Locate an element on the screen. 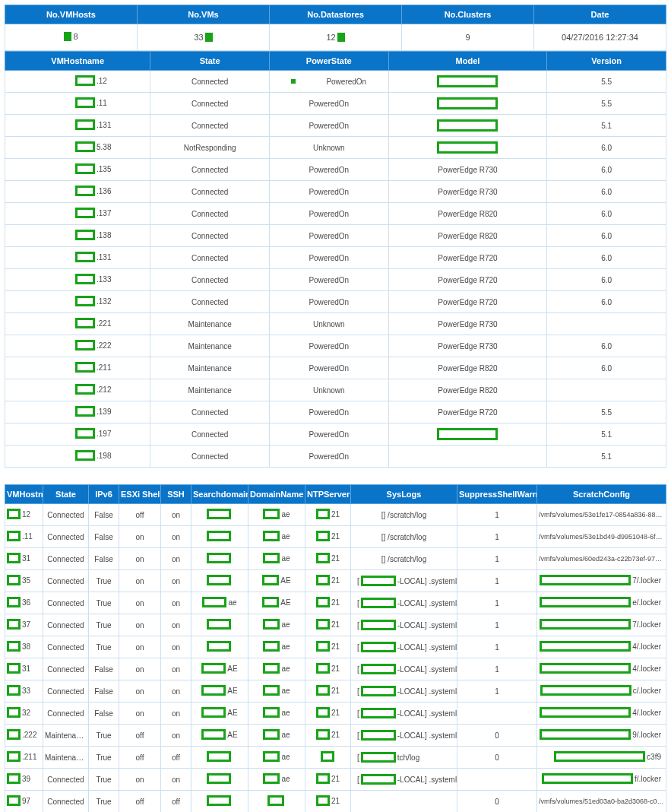 The height and width of the screenshot is (812, 671). table-row: 32ConnectedFalseononAEae21[-LOCAL] .syst… is located at coordinates (336, 713).